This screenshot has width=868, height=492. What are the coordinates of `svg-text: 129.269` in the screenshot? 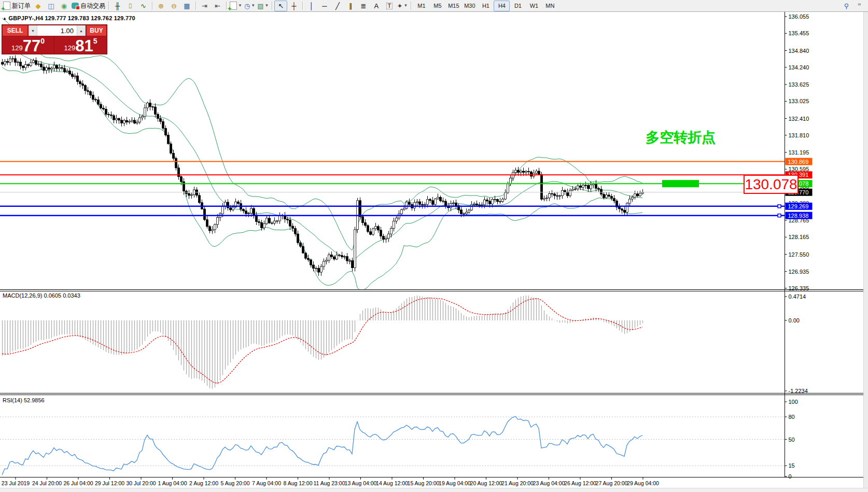 It's located at (799, 206).